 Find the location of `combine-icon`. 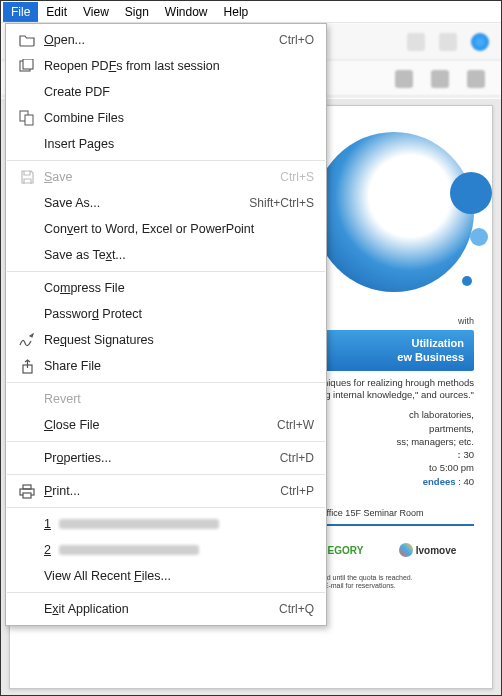

combine-icon is located at coordinates (27, 118).